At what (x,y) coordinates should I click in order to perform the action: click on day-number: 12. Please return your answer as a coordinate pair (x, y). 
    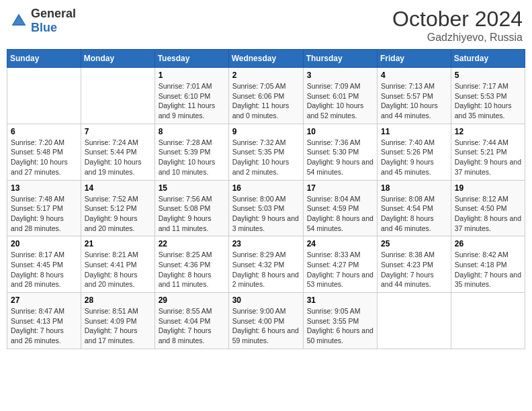
    Looking at the image, I should click on (488, 132).